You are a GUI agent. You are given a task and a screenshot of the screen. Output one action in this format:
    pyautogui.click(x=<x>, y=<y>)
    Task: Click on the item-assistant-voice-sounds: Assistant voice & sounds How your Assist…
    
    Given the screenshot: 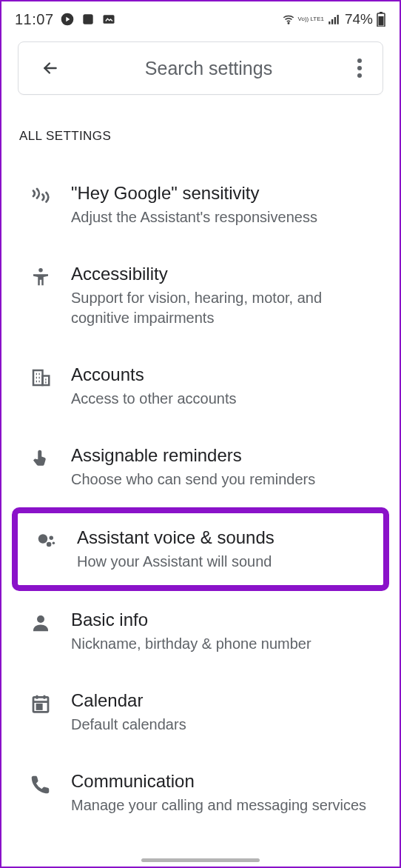 What is the action you would take?
    pyautogui.click(x=200, y=550)
    